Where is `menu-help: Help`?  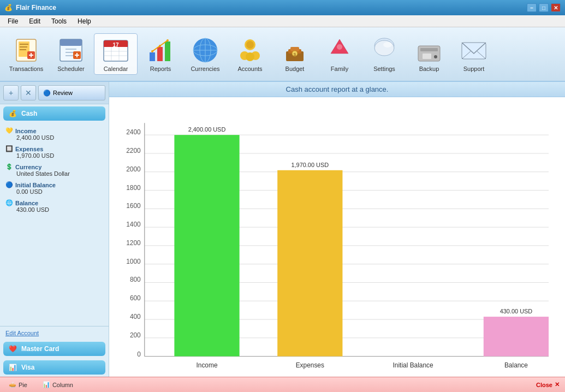 menu-help: Help is located at coordinates (84, 21).